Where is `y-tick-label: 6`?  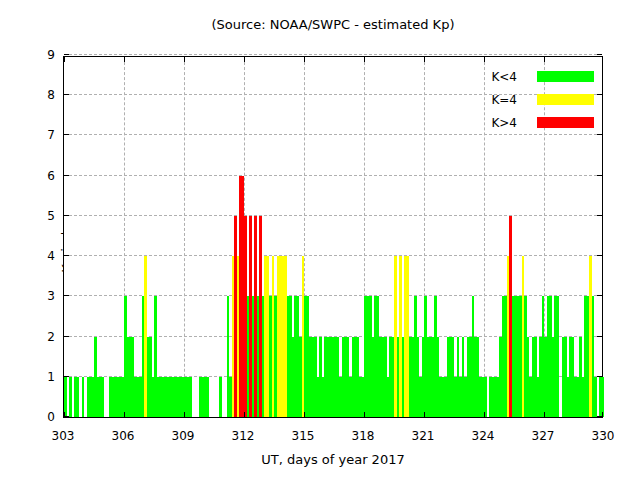
y-tick-label: 6 is located at coordinates (30, 176).